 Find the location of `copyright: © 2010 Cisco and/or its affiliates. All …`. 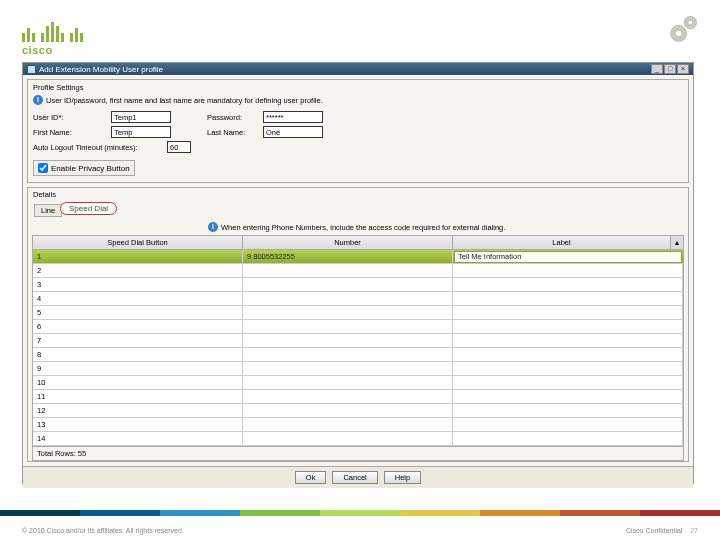

copyright: © 2010 Cisco and/or its affiliates. All … is located at coordinates (103, 530).